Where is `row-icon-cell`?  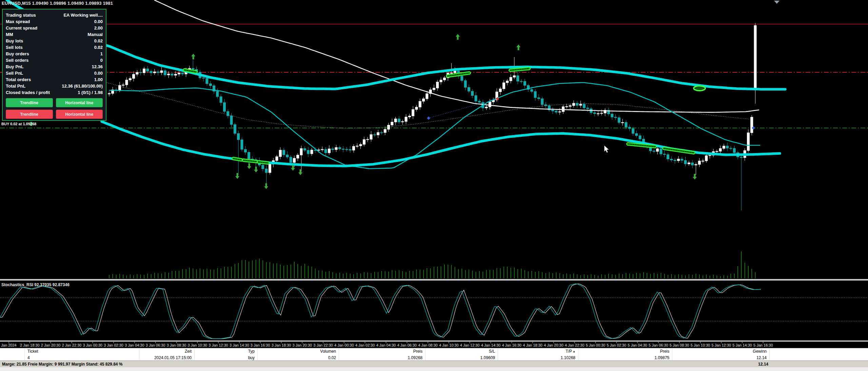
row-icon-cell is located at coordinates (12, 352).